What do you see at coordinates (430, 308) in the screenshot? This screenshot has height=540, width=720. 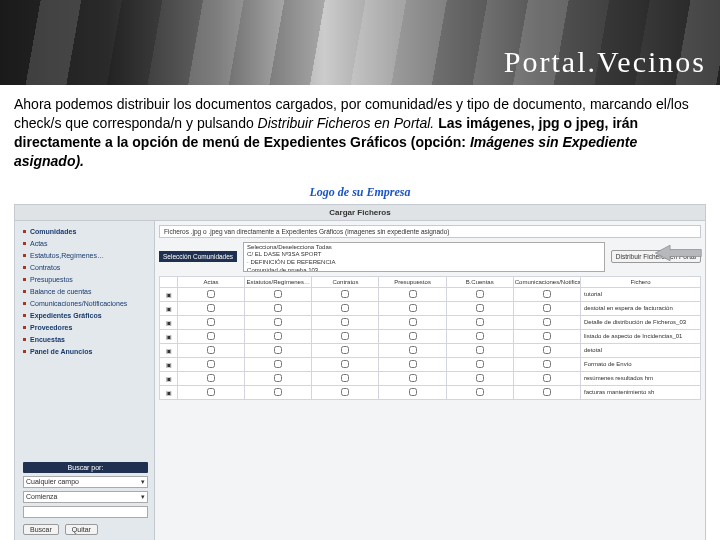 I see `table-row: ▣destotal en espera de facturación` at bounding box center [430, 308].